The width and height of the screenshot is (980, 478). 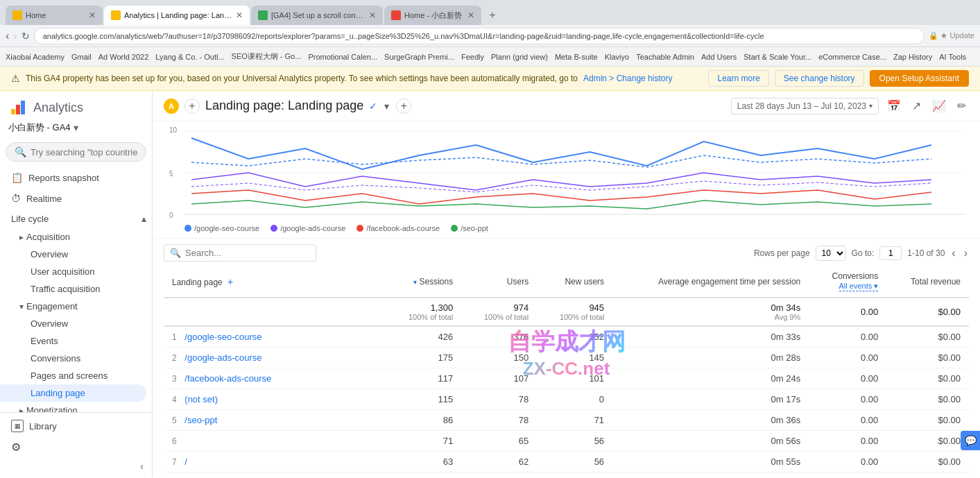 I want to click on col-landing-page: Landing page +, so click(x=275, y=282).